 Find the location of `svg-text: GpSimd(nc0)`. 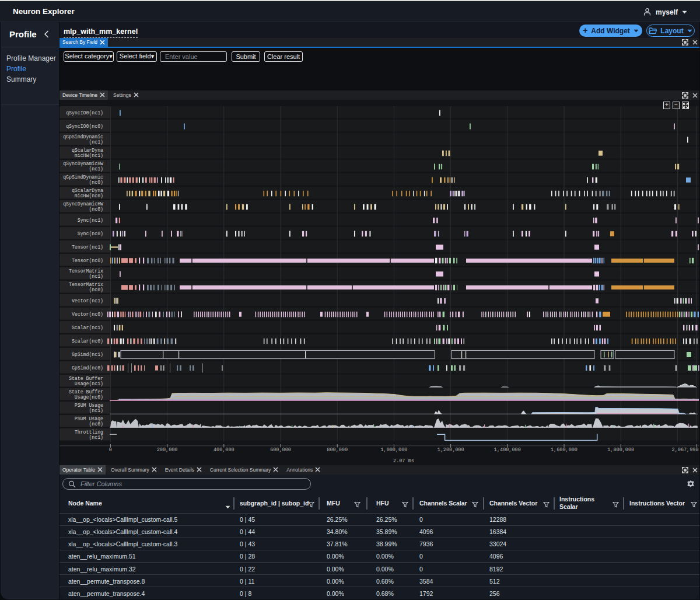

svg-text: GpSimd(nc0) is located at coordinates (88, 368).